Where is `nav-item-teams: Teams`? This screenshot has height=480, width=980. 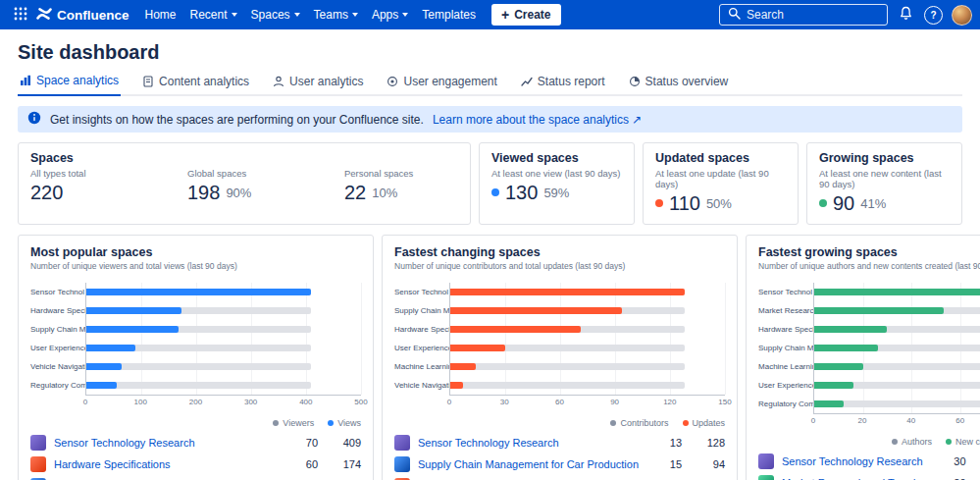
nav-item-teams: Teams is located at coordinates (335, 15).